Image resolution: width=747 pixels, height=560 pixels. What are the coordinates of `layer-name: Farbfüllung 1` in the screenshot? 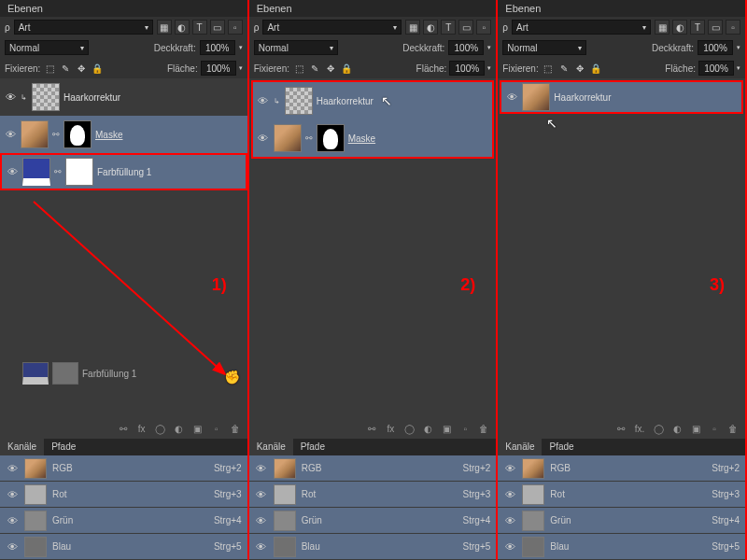 It's located at (124, 172).